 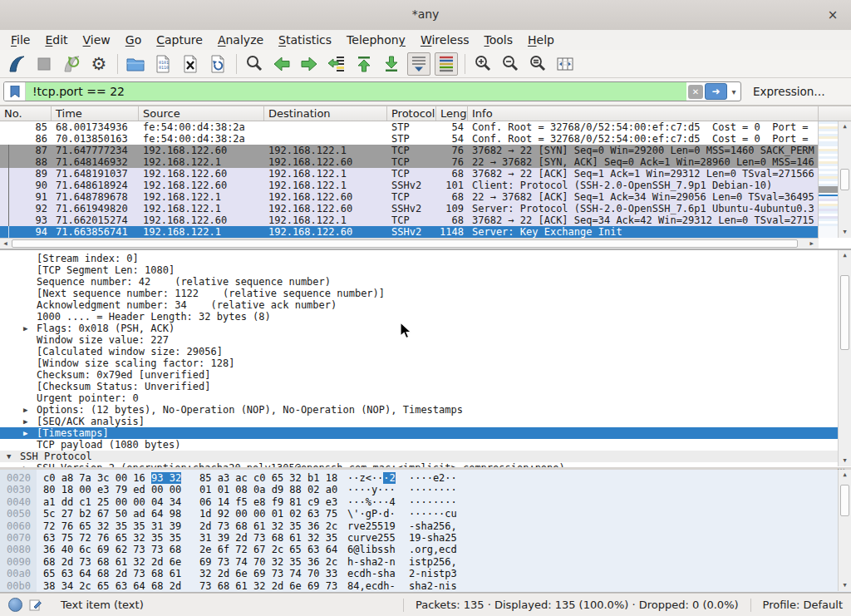 I want to click on close-file-button, so click(x=190, y=64).